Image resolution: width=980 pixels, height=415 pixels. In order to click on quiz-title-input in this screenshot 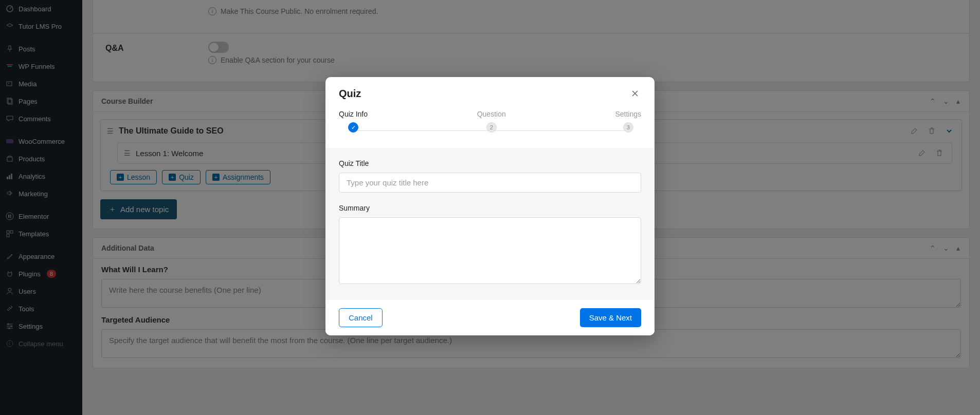, I will do `click(490, 183)`.